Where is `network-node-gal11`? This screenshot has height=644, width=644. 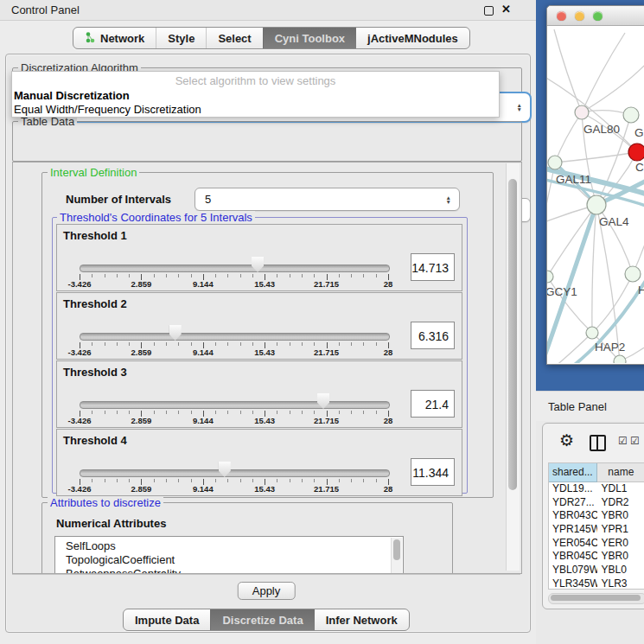 network-node-gal11 is located at coordinates (555, 163).